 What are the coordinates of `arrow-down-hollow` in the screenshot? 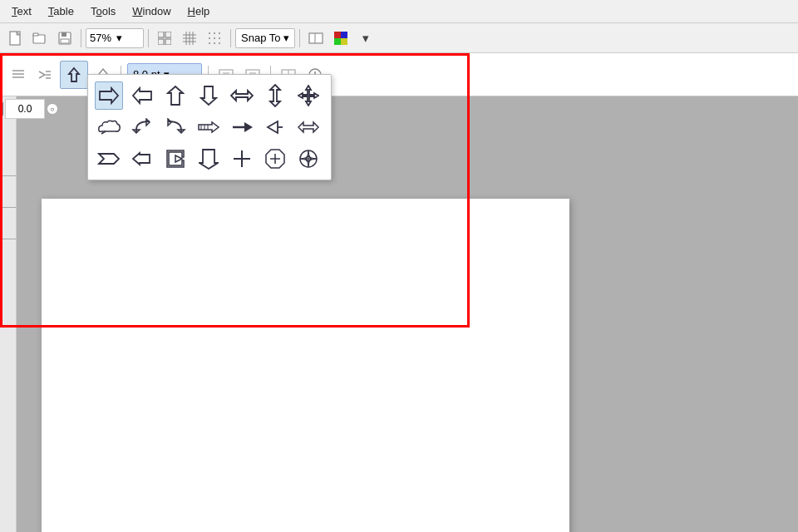 It's located at (209, 96).